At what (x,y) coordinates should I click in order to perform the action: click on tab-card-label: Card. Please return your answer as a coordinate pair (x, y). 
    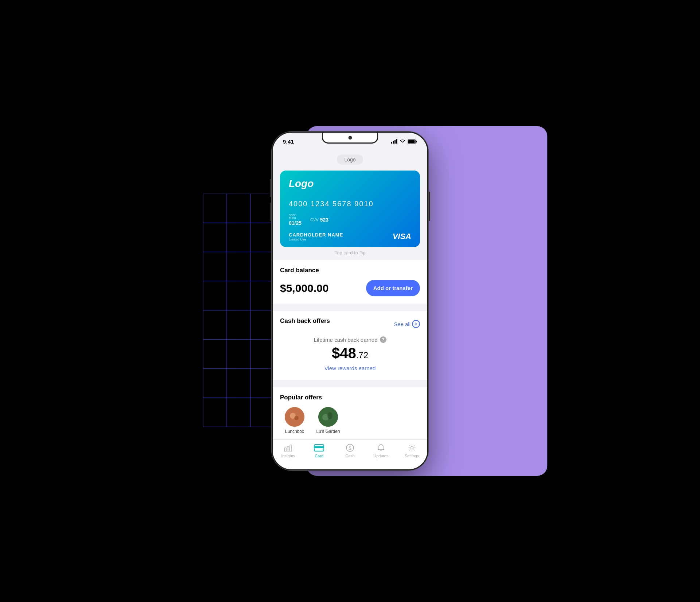
    Looking at the image, I should click on (319, 456).